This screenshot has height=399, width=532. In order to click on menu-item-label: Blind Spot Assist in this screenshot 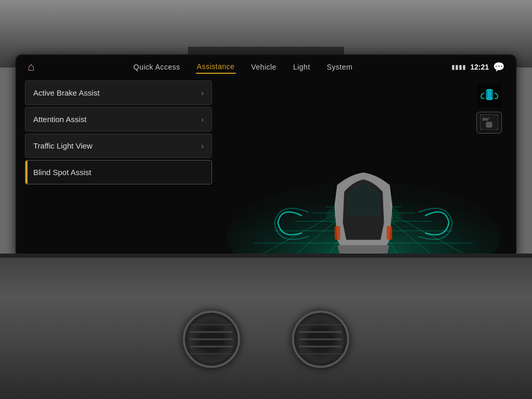, I will do `click(62, 172)`.